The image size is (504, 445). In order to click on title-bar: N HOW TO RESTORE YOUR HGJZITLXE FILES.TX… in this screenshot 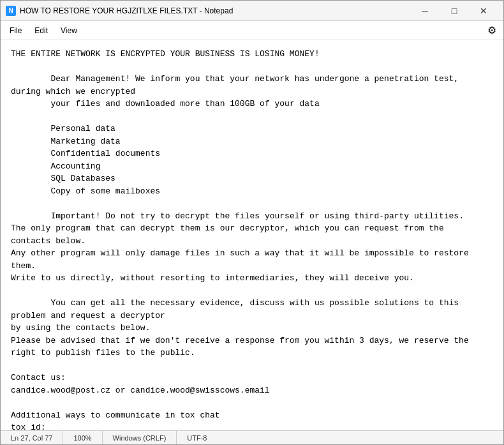, I will do `click(252, 11)`.